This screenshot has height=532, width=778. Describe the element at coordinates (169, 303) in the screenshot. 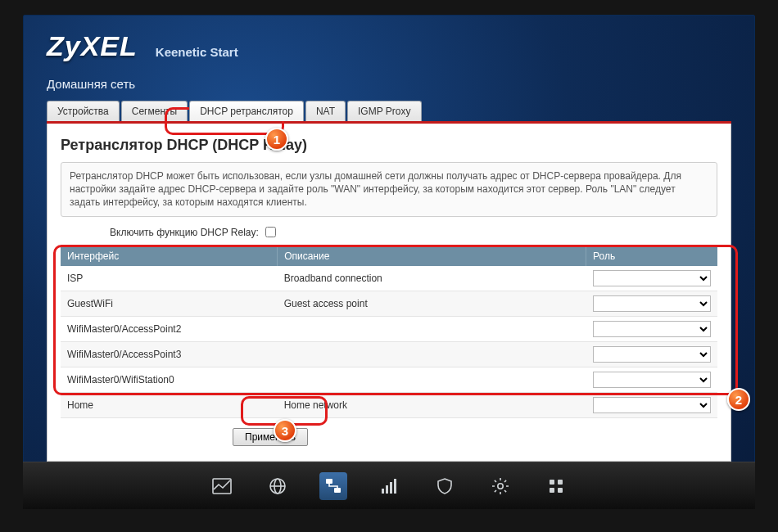

I see `cell-interface: GuestWiFi` at that location.